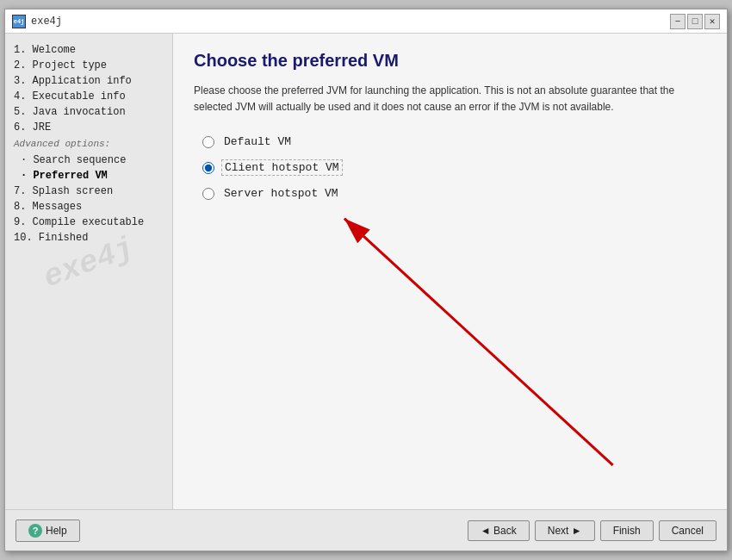 The image size is (732, 560). What do you see at coordinates (687, 531) in the screenshot?
I see `cancel-button: Cancel` at bounding box center [687, 531].